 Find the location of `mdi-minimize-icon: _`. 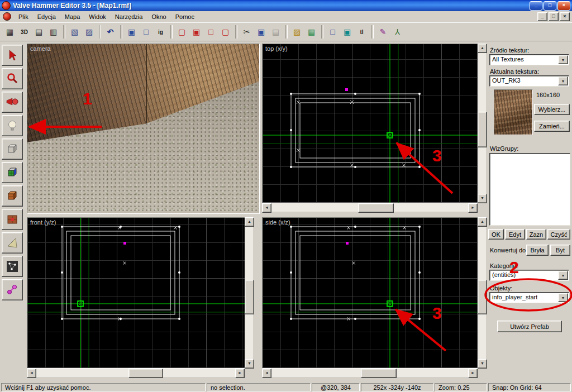

mdi-minimize-icon: _ is located at coordinates (542, 17).